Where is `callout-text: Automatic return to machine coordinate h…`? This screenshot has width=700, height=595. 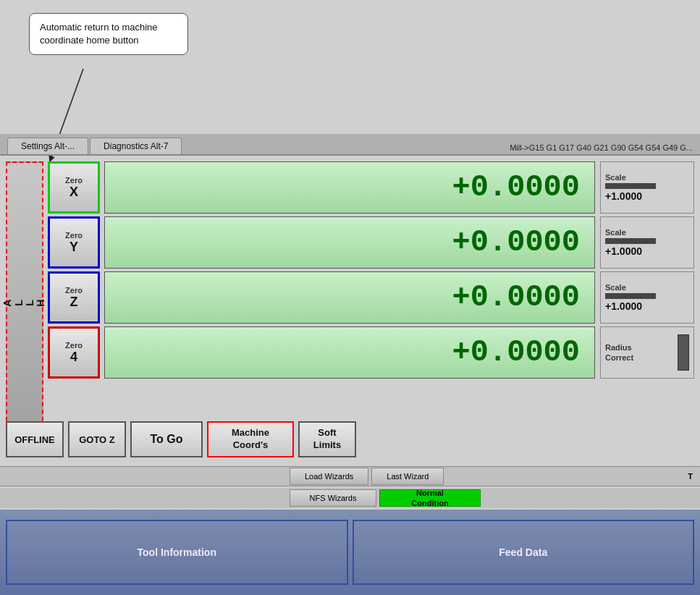
callout-text: Automatic return to machine coordinate h… is located at coordinates (98, 33).